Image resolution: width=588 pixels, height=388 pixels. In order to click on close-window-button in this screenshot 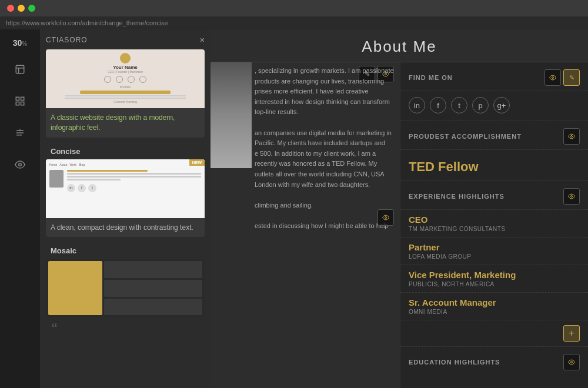, I will do `click(11, 8)`.